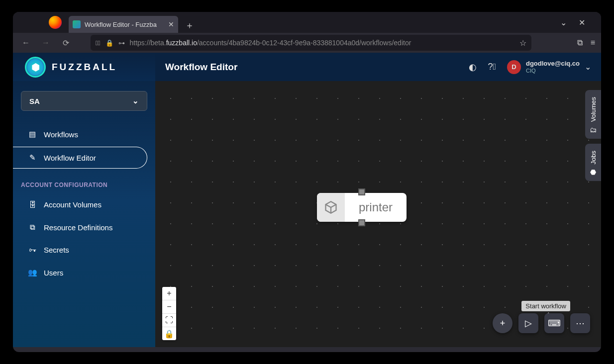 The width and height of the screenshot is (614, 364). I want to click on node-handle-top, so click(362, 192).